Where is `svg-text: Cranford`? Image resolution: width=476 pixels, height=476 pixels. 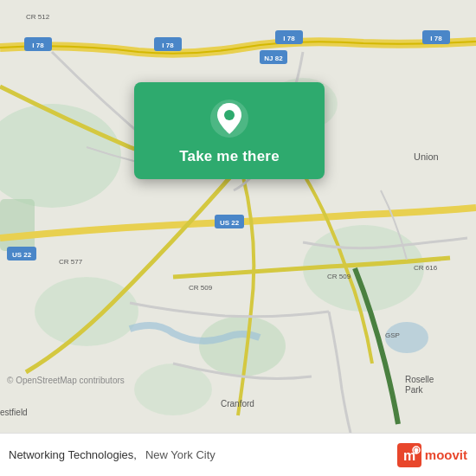
svg-text: Cranford is located at coordinates (237, 403).